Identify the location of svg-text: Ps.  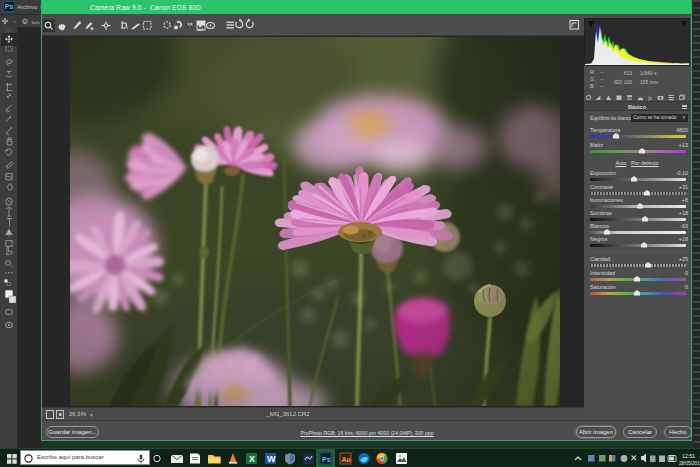
(326, 460).